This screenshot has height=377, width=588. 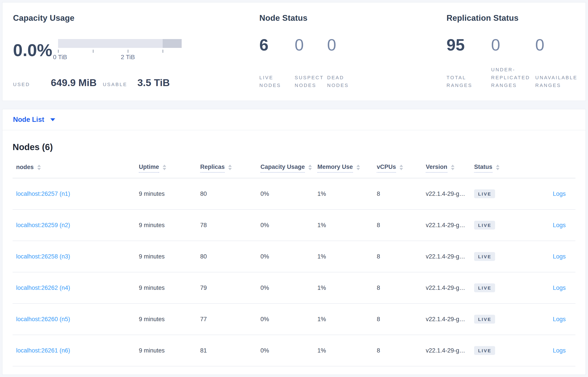 What do you see at coordinates (230, 168) in the screenshot?
I see `column-header-replicas: Replicas` at bounding box center [230, 168].